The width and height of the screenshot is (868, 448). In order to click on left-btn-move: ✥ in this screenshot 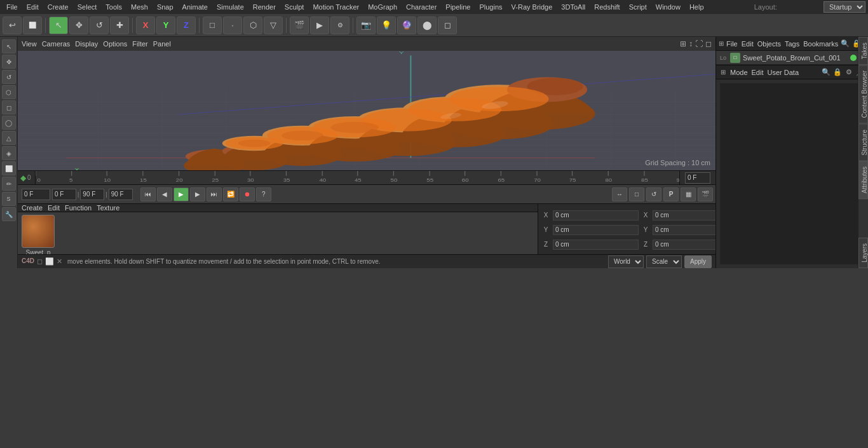, I will do `click(9, 62)`.